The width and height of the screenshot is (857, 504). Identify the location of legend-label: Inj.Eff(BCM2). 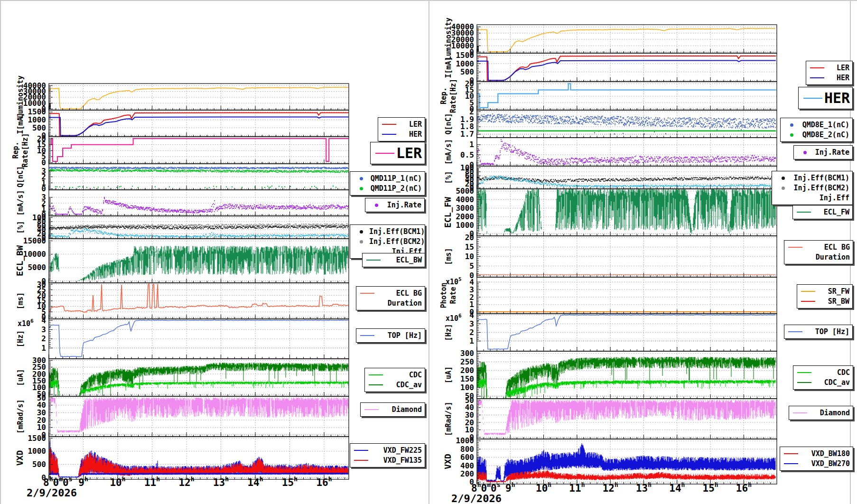
(397, 242).